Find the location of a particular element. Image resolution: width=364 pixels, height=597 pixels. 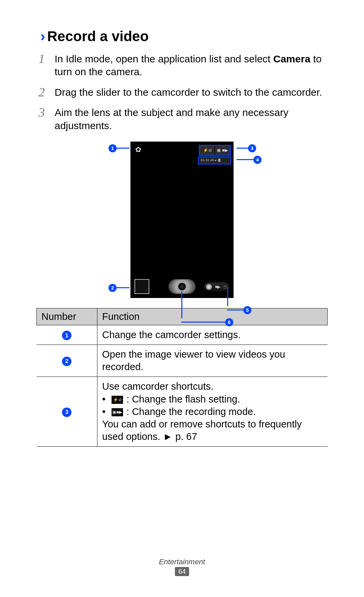

row-number-badge: 2 is located at coordinates (67, 361).